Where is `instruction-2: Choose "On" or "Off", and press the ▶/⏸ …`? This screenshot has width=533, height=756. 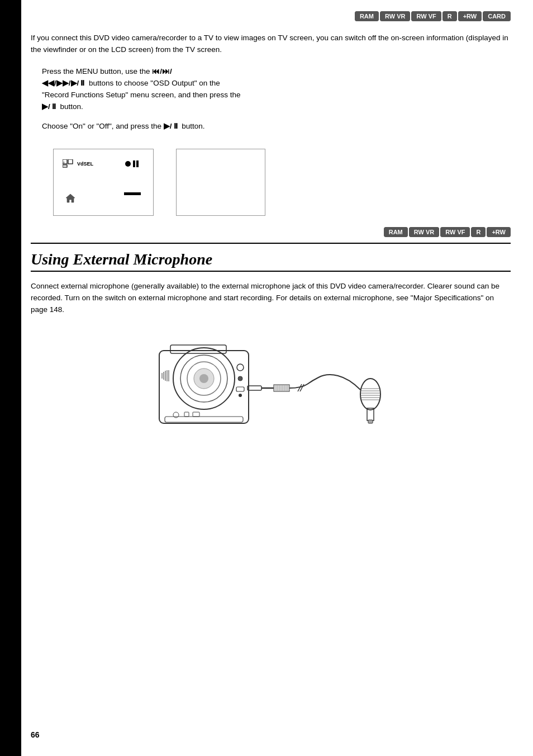 instruction-2: Choose "On" or "Off", and press the ▶/⏸ … is located at coordinates (142, 126).